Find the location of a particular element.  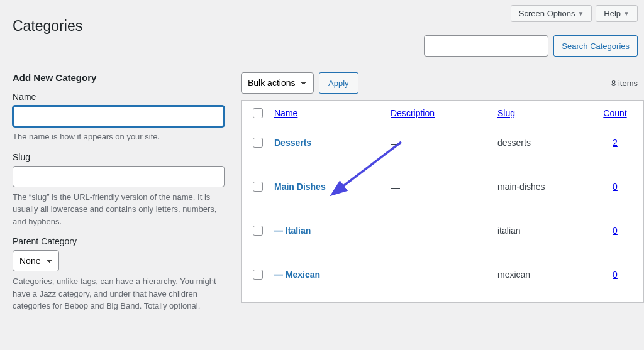

search-row: Search Categories is located at coordinates (531, 46).